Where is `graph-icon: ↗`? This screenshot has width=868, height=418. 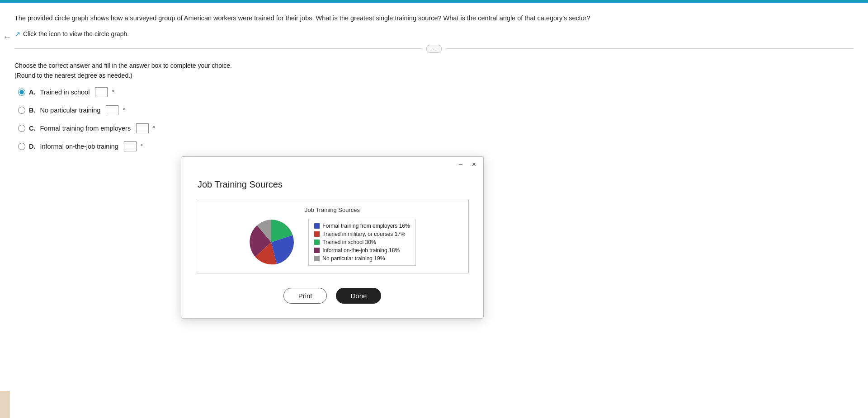
graph-icon: ↗ is located at coordinates (17, 34).